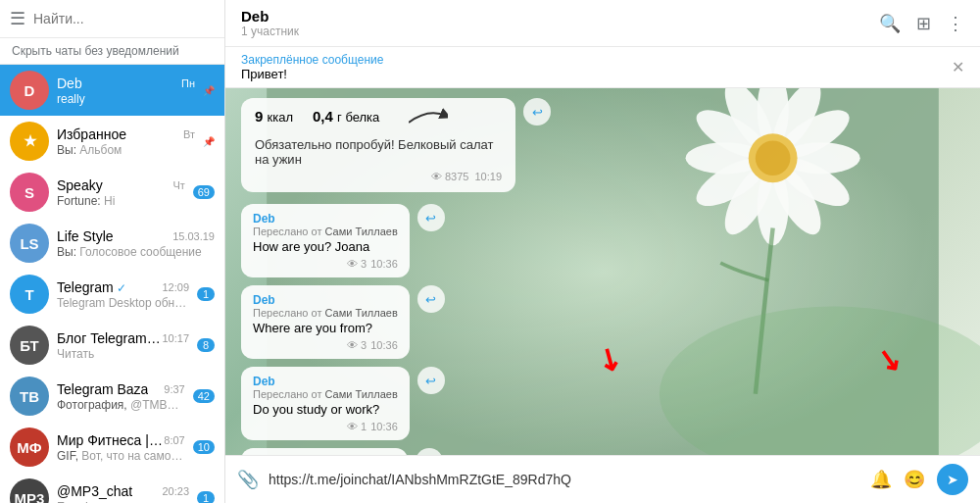 The width and height of the screenshot is (980, 503). Describe the element at coordinates (123, 19) in the screenshot. I see `search-input` at that location.